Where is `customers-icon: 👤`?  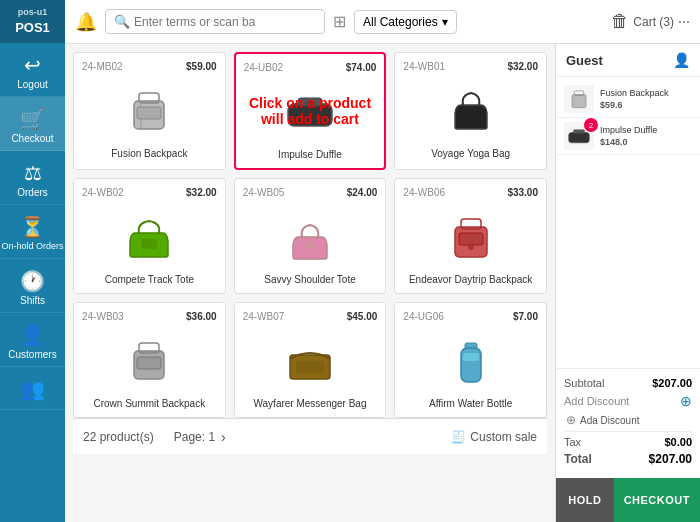
customers-icon: 👤 is located at coordinates (32, 335).